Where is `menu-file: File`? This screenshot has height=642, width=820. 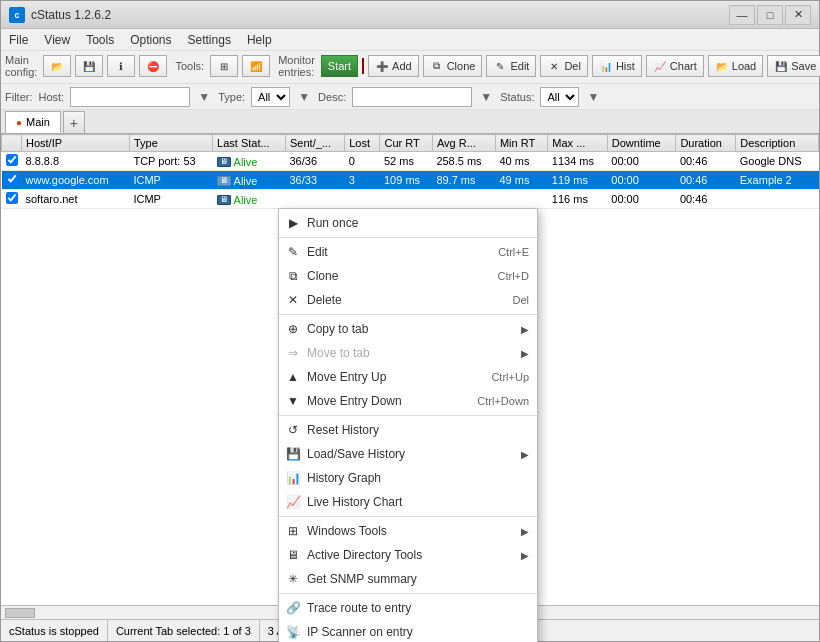
menu-file: File is located at coordinates (18, 40).